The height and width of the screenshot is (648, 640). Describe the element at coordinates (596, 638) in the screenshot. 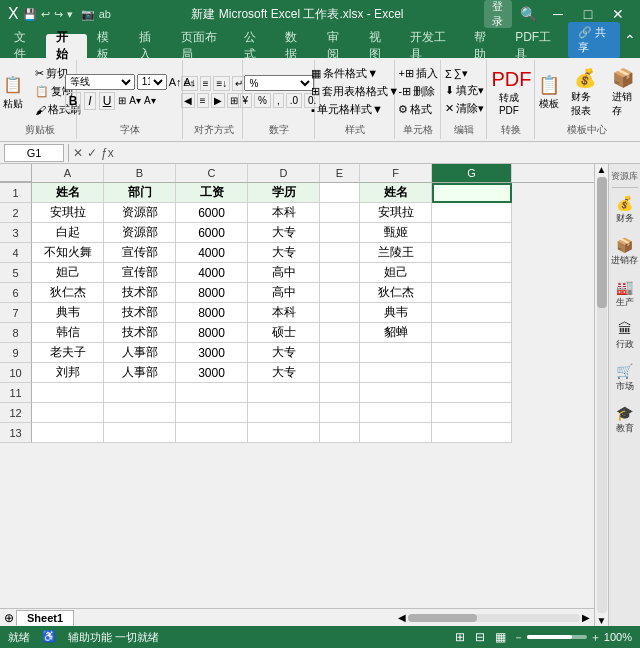

I see `zoom-in-button: ＋` at that location.